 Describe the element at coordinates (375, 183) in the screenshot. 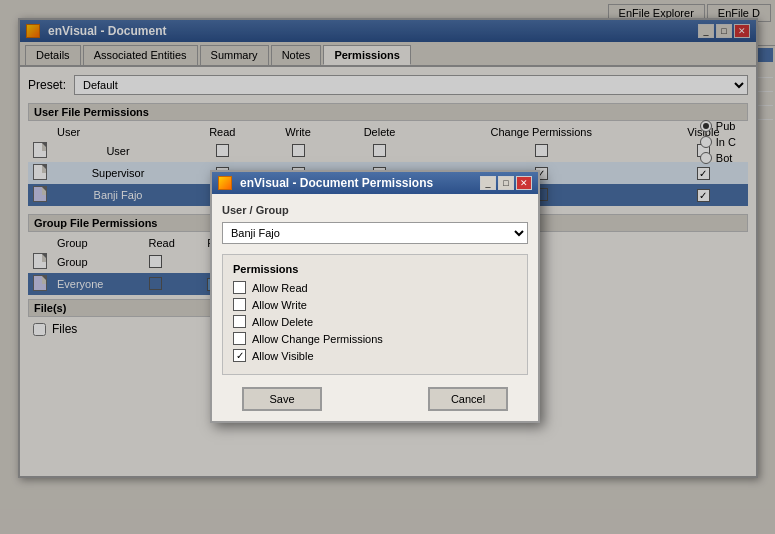

I see `dialog-titlebar: enVisual - Document Permissions _ □ ✕` at that location.